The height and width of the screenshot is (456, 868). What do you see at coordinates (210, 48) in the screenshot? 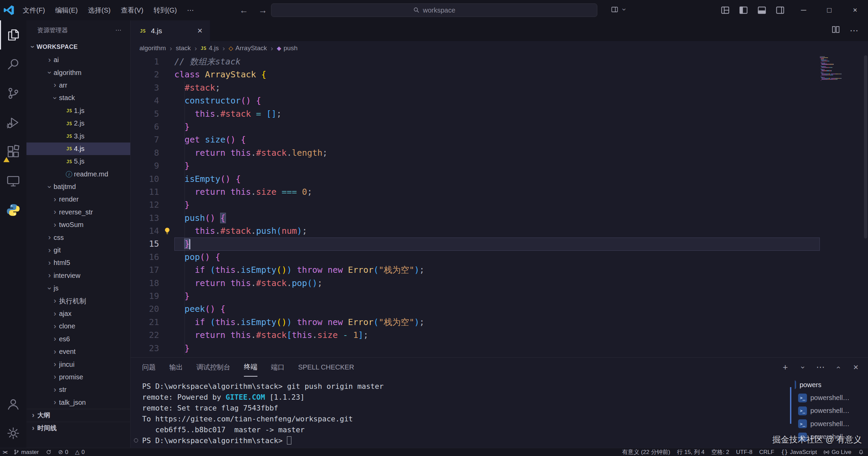
I see `breadcrumb-4.js: JS4.js` at bounding box center [210, 48].